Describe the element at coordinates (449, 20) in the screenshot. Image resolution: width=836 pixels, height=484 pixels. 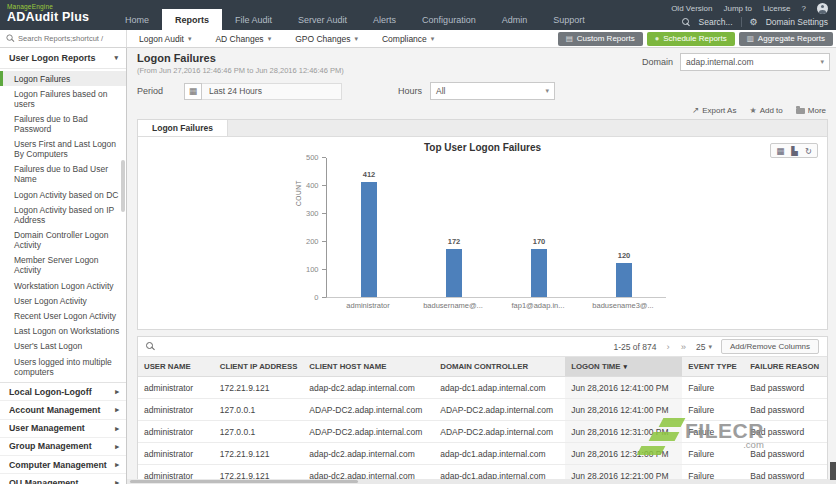
I see `nav-tab-configuration: Configuration` at that location.